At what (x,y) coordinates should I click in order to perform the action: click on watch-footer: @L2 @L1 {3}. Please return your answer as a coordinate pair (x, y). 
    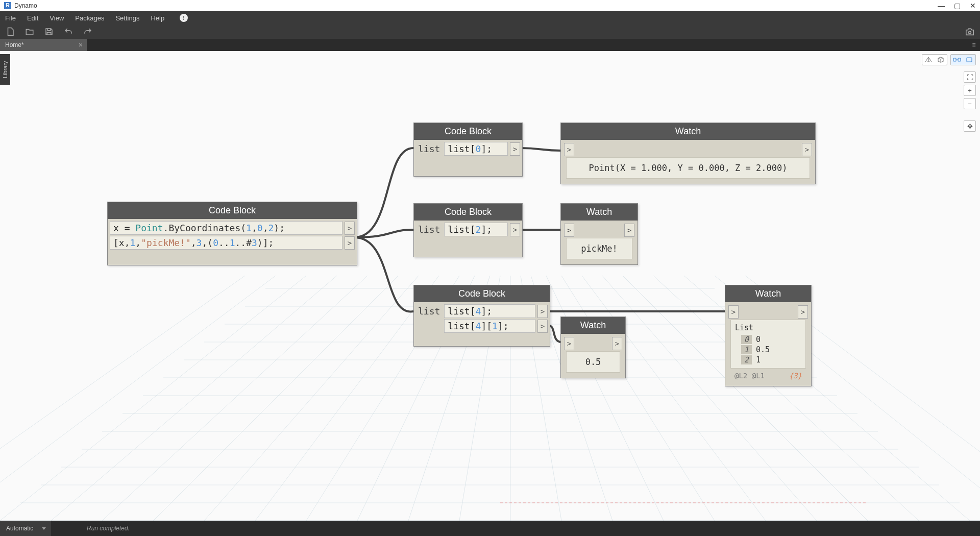
    Looking at the image, I should click on (768, 375).